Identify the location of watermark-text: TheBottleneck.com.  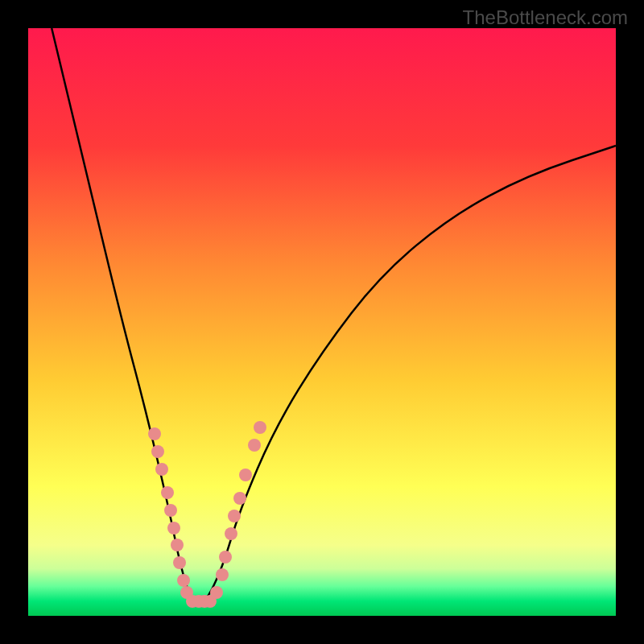
(546, 18).